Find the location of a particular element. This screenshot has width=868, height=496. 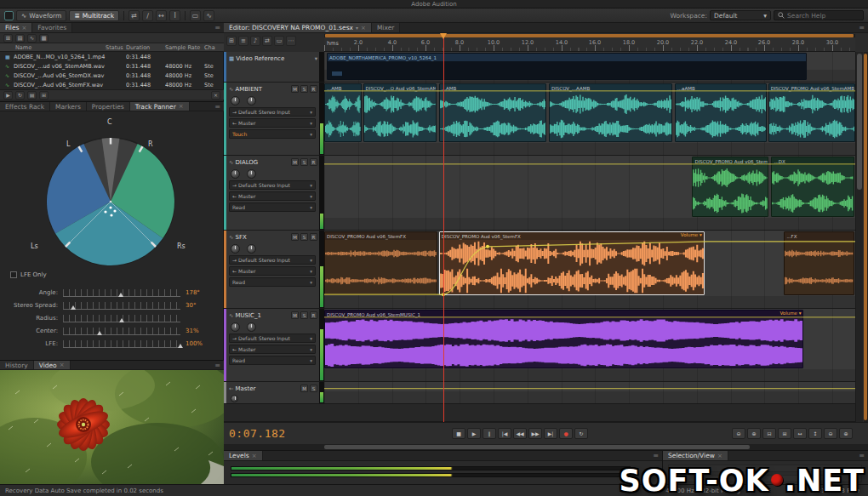

track-name: Master is located at coordinates (267, 389).